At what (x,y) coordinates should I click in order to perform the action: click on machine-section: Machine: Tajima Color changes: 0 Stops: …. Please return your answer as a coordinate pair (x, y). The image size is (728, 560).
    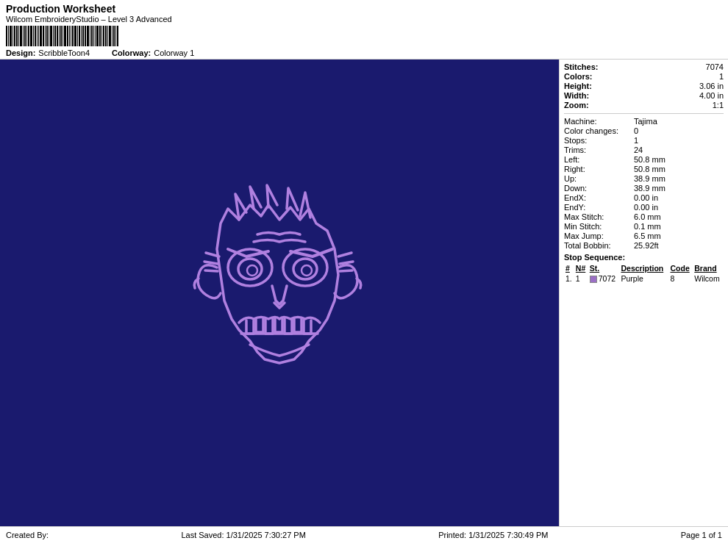
    Looking at the image, I should click on (644, 184).